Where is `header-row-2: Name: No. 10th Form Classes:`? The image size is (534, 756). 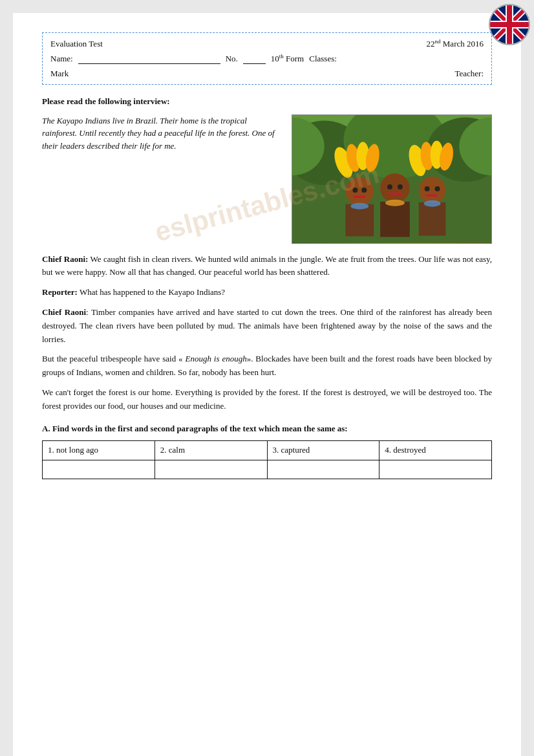 header-row-2: Name: No. 10th Form Classes: is located at coordinates (267, 58).